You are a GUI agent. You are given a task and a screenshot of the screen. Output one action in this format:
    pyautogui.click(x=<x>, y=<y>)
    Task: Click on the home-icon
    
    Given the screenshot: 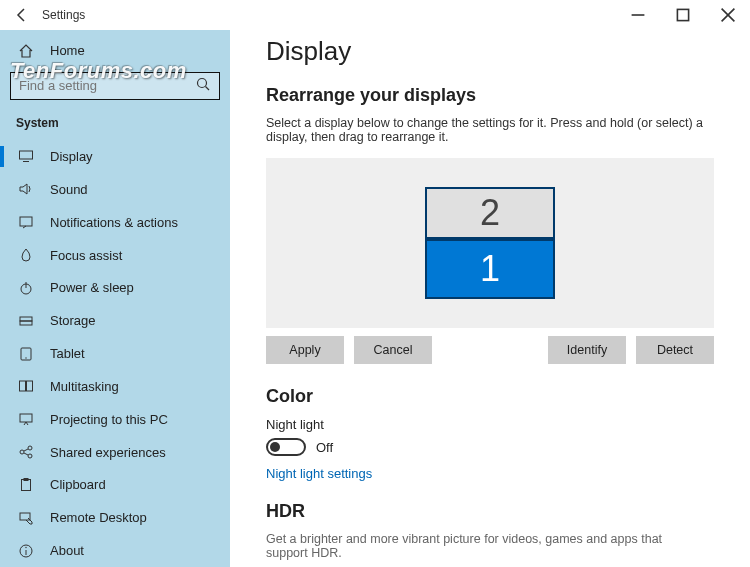 What is the action you would take?
    pyautogui.click(x=26, y=51)
    